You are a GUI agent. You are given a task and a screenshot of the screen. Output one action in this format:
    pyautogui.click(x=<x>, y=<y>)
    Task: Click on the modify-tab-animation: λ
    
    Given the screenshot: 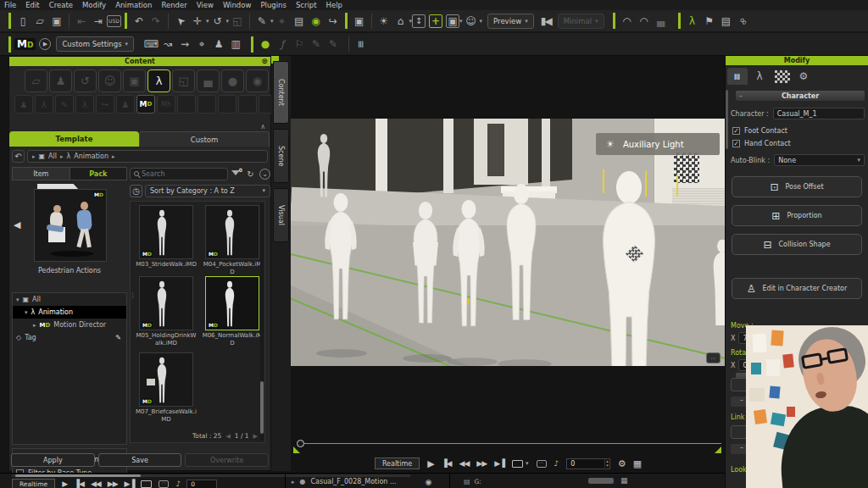 What is the action you would take?
    pyautogui.click(x=760, y=76)
    